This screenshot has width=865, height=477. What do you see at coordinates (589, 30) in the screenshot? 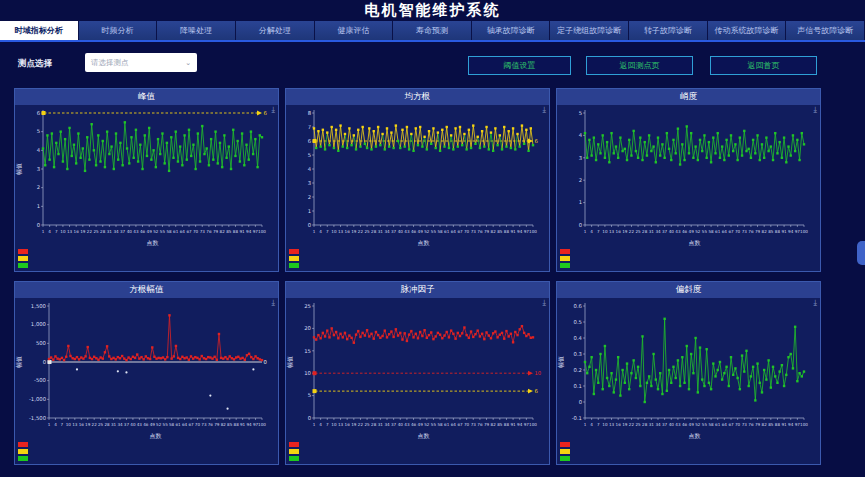
I see `tab-7: 定子绕组故障诊断` at bounding box center [589, 30].